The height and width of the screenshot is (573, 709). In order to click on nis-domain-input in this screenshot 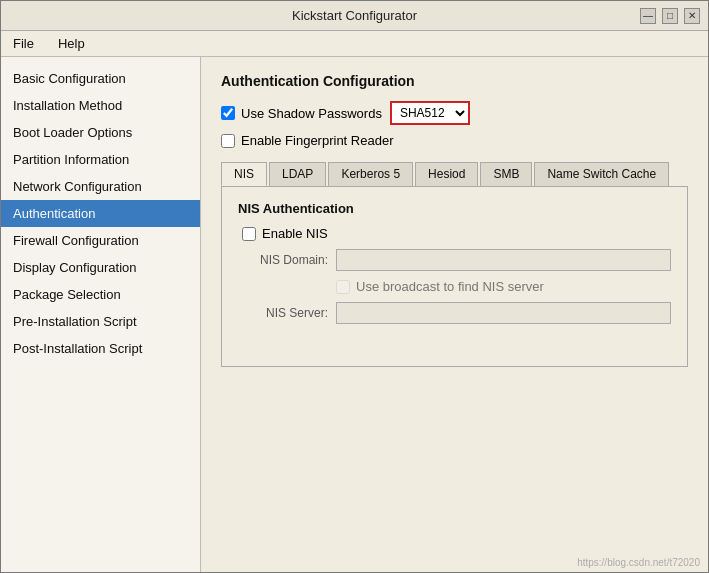, I will do `click(504, 260)`.